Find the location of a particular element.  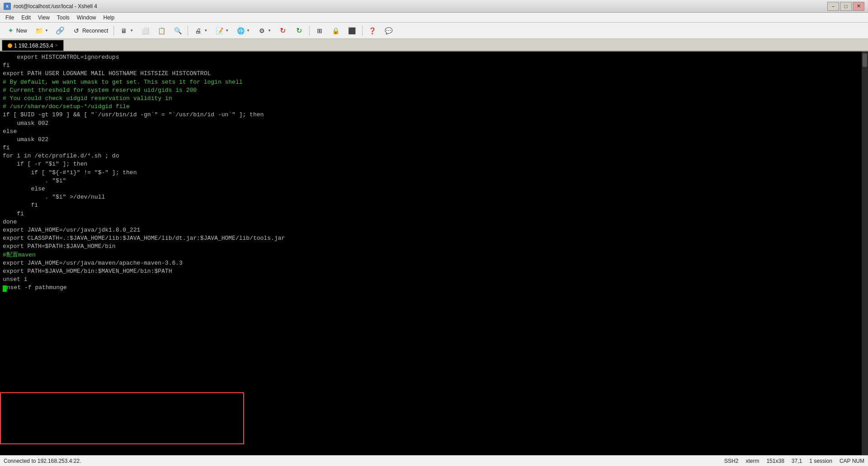

status-cursor: 37,1 is located at coordinates (797, 461).